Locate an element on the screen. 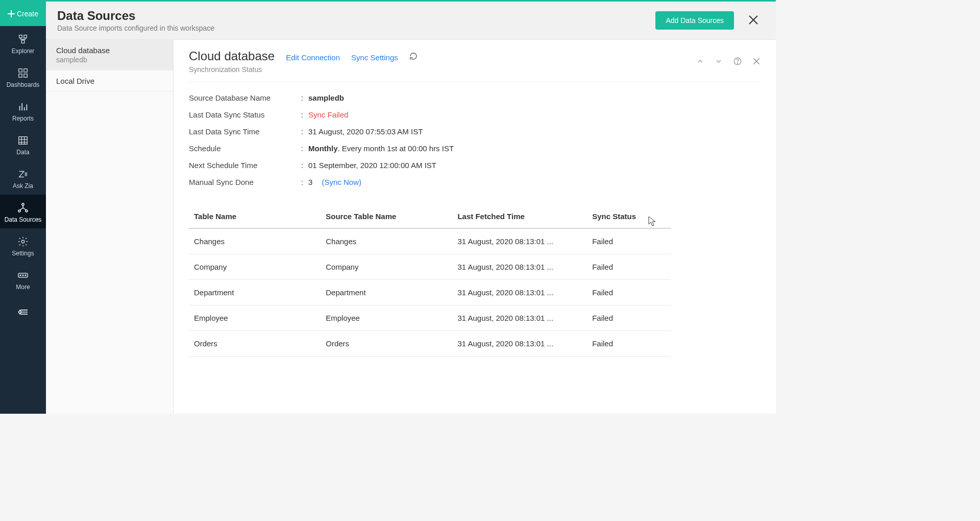 This screenshot has width=980, height=521. nav-data-sources: Data Sources is located at coordinates (23, 211).